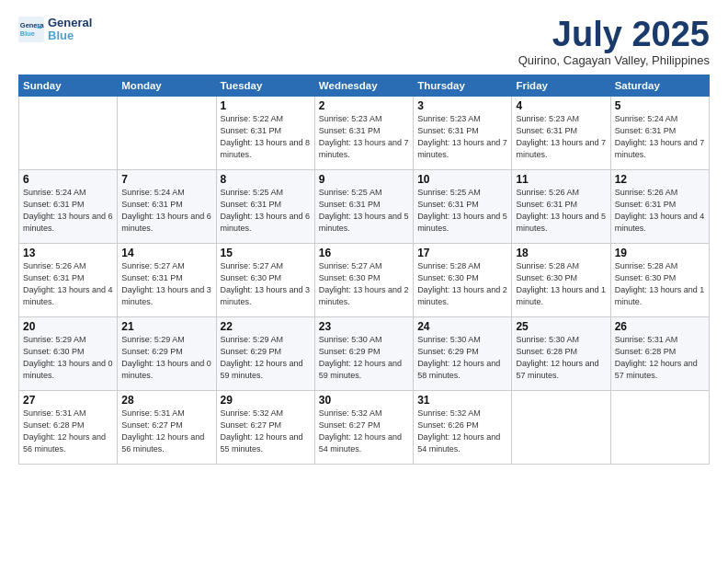 The image size is (728, 563). I want to click on calendar-cell: 8Sunrise: 5:25 AM Sunset: 6:31 PM Daylig…, so click(265, 207).